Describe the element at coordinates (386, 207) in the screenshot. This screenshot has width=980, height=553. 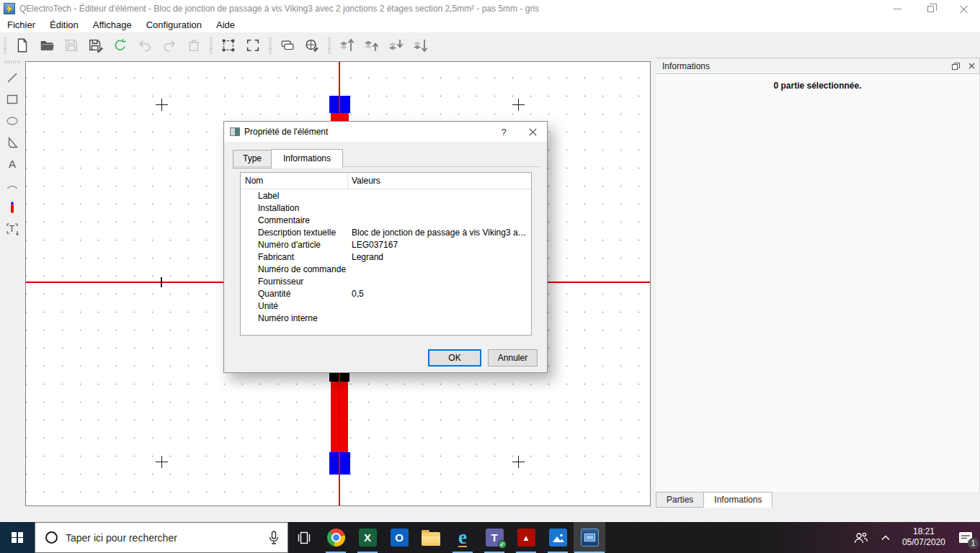
I see `table-row: Installation` at that location.